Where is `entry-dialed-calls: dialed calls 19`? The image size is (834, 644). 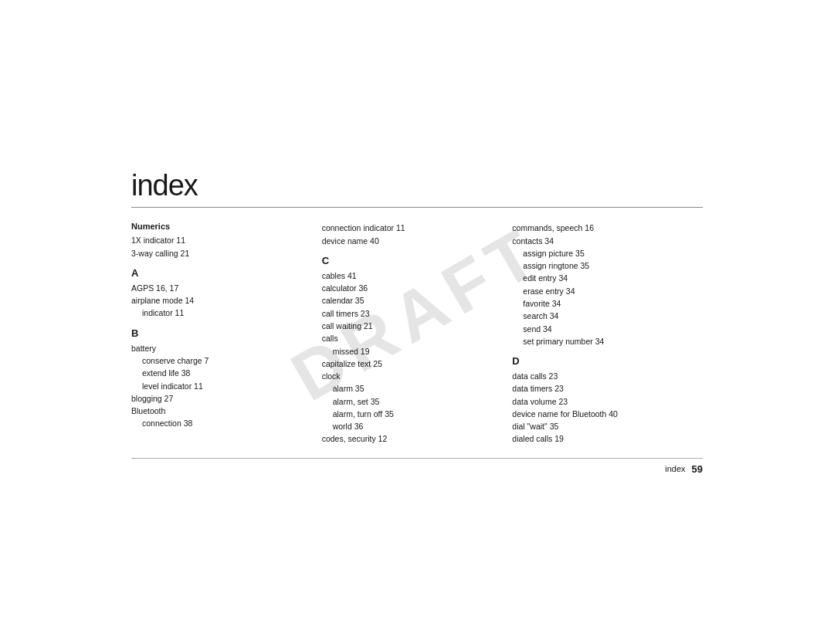 entry-dialed-calls: dialed calls 19 is located at coordinates (599, 439).